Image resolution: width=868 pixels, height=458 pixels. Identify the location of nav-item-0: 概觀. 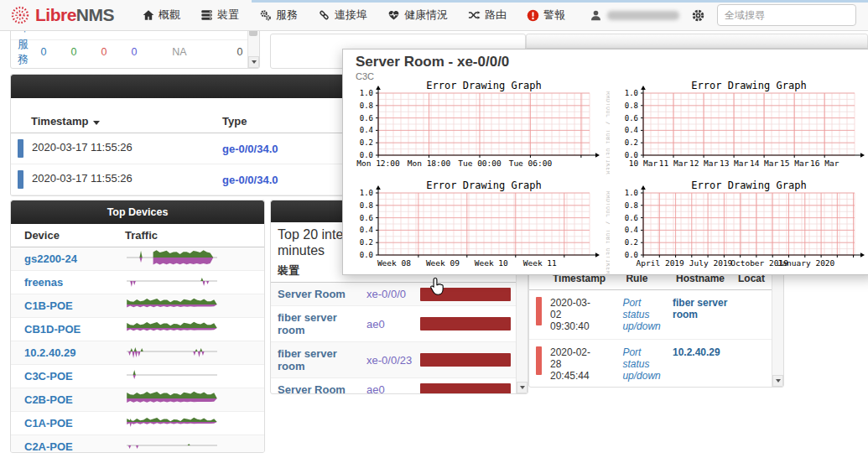
(161, 15).